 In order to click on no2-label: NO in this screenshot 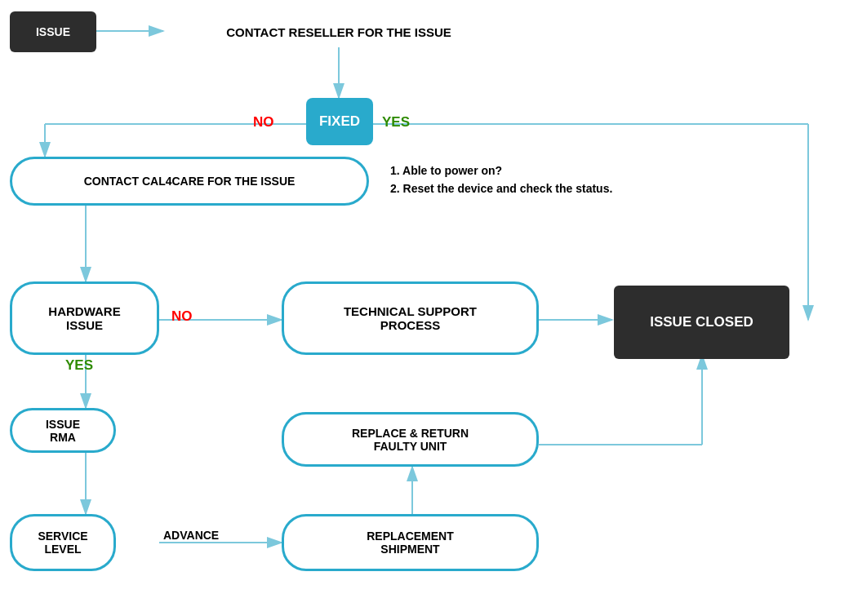, I will do `click(182, 317)`.